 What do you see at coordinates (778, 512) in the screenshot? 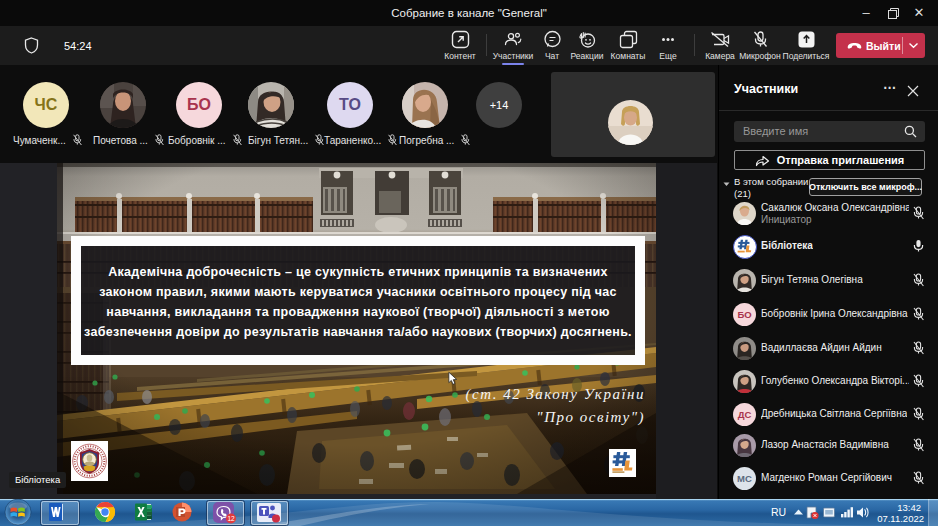
I see `svg-text: RU` at bounding box center [778, 512].